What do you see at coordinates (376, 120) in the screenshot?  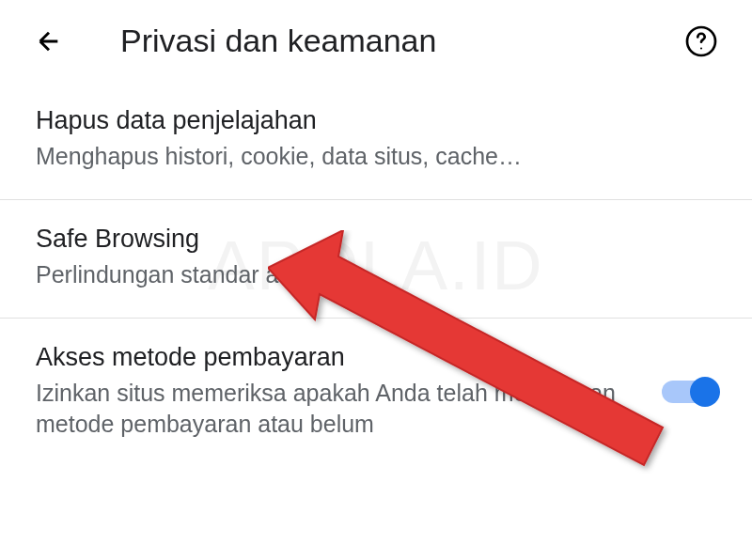 I see `item-title: Hapus data penjelajahan` at bounding box center [376, 120].